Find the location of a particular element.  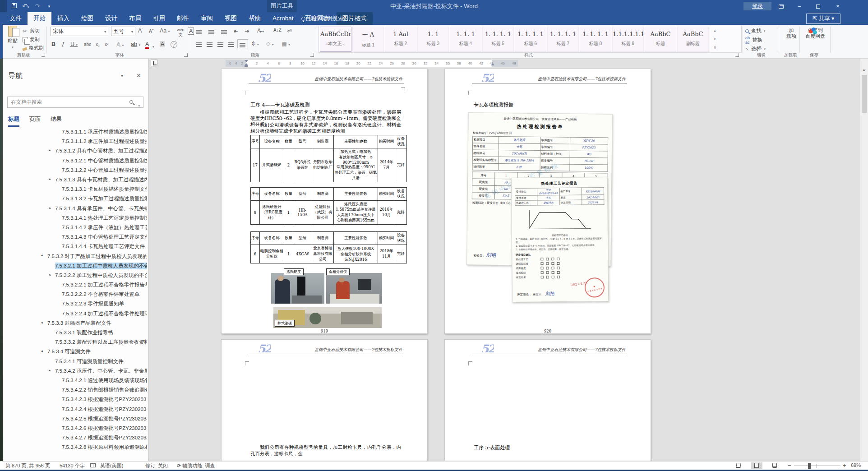

document-page-920: 52 盘锦中亚石油技术有限公司——7包技术投标文件 卡瓦各项检测报告 盘锦中亚石… is located at coordinates (548, 201).